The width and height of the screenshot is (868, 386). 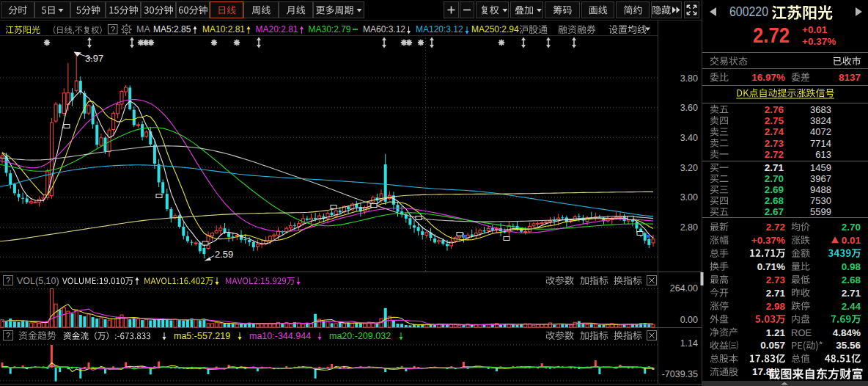 What do you see at coordinates (774, 211) in the screenshot?
I see `svg-text: 2.67` at bounding box center [774, 211].